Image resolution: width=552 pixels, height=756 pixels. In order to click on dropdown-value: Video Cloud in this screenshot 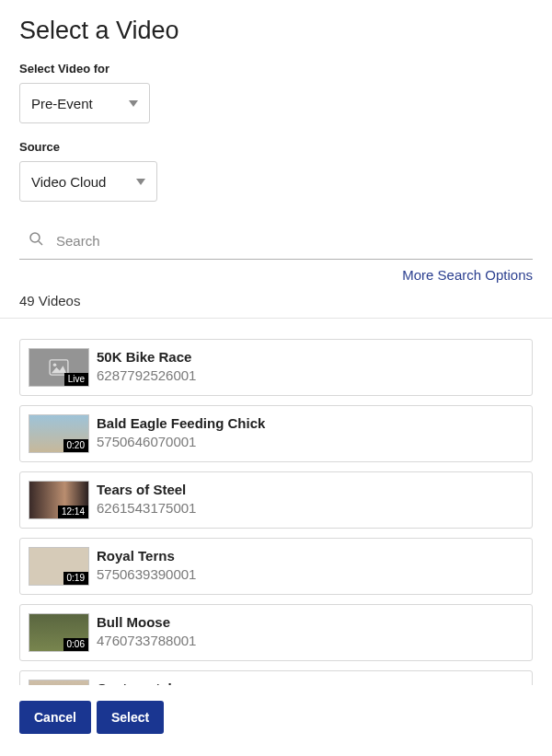, I will do `click(81, 182)`.